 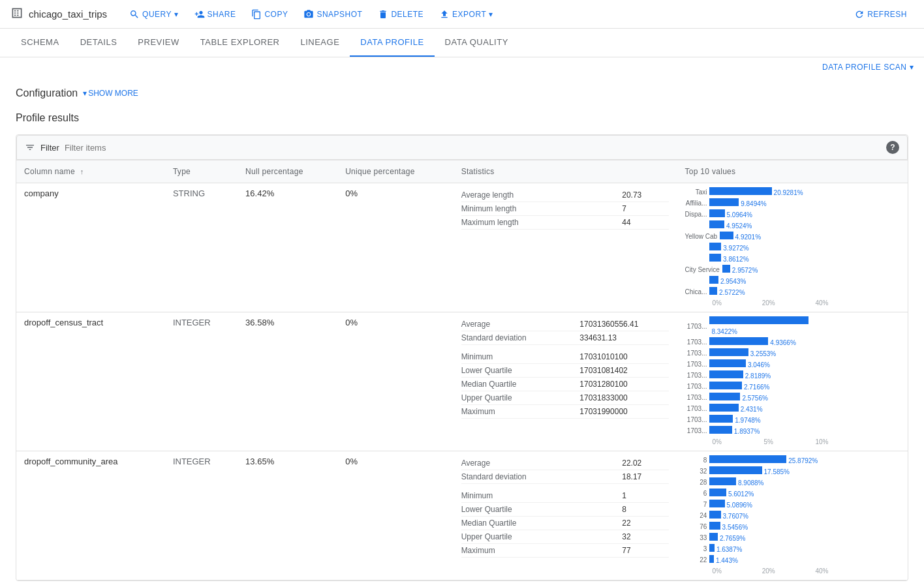 I want to click on axis-label: 10%, so click(x=822, y=442).